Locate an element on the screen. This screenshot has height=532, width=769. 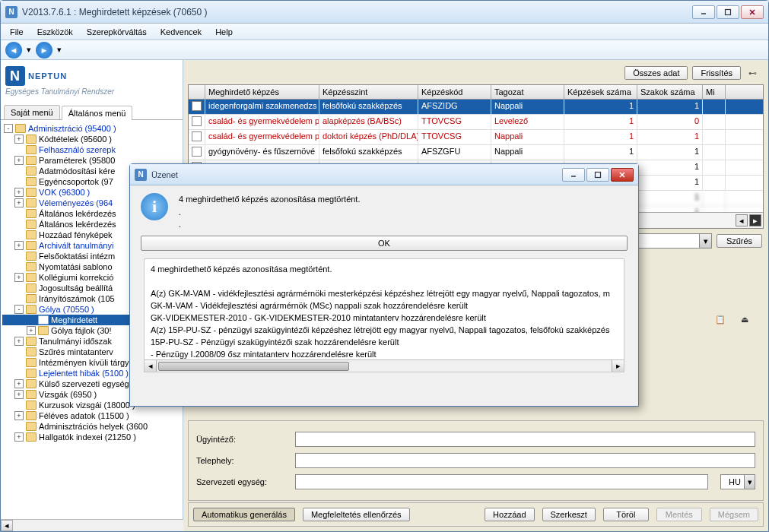
tree-node-label: Véleményezés (964 is located at coordinates (76, 203).